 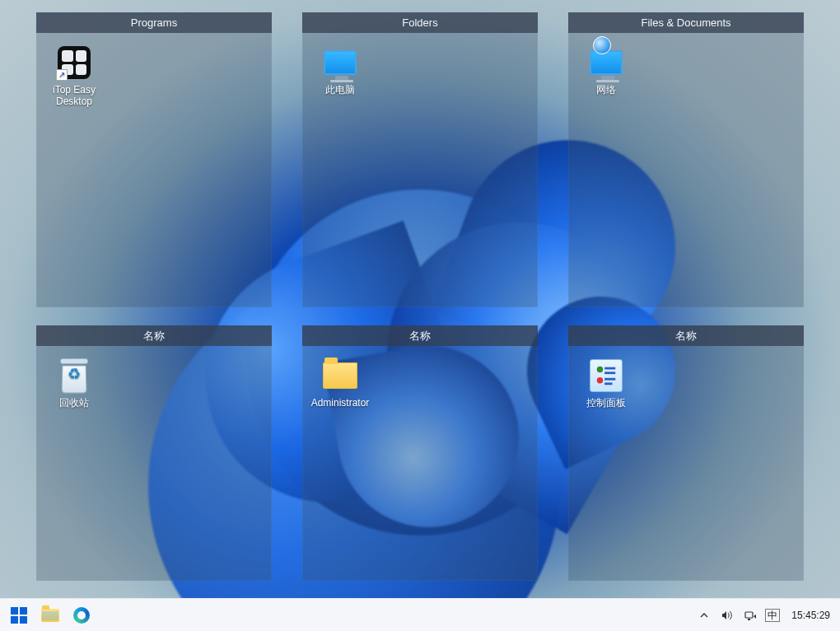 I want to click on desktop-icon-itop-easy-desktop: ↗ iTop Easy Desktop, so click(x=74, y=76).